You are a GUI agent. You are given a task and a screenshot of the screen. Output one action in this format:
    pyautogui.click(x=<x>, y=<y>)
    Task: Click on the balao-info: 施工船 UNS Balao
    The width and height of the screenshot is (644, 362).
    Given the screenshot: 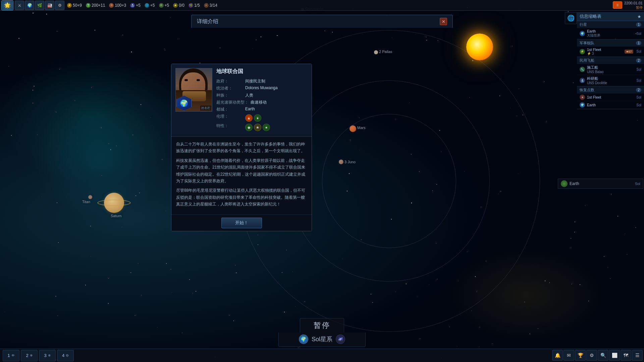 What is the action you would take?
    pyautogui.click(x=611, y=69)
    